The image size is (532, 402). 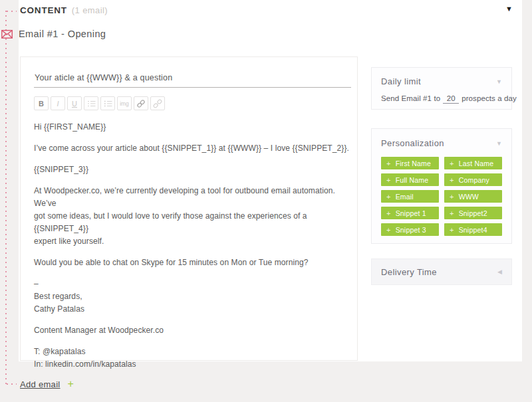 I want to click on unordered-list-icon, so click(x=108, y=104).